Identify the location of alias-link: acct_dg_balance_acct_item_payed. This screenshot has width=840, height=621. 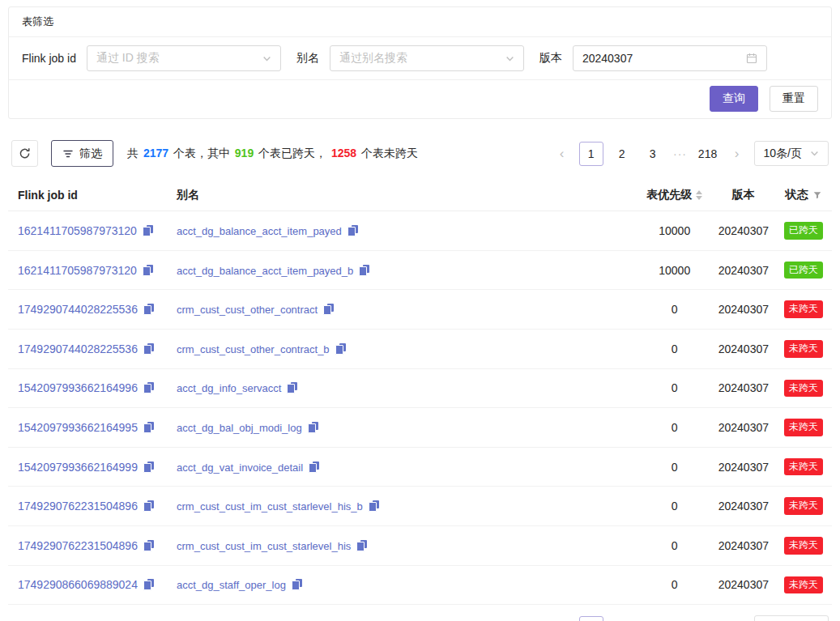
(259, 232).